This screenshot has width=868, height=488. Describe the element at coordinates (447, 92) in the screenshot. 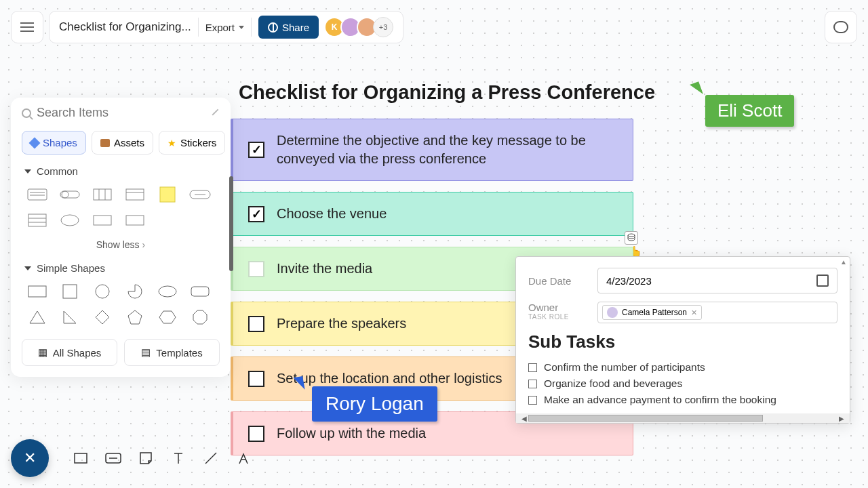

I see `board-title: Checklist for Organizing a Press Confere…` at that location.